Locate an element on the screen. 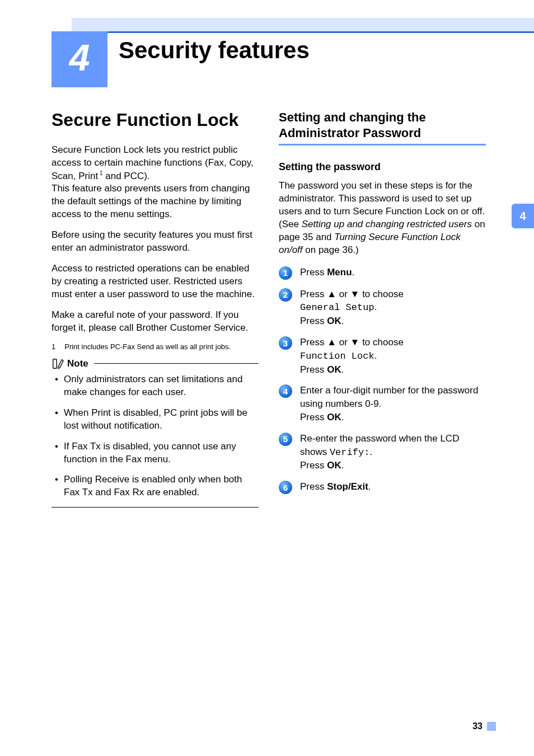 Image resolution: width=534 pixels, height=756 pixels. page-number: 33 is located at coordinates (477, 726).